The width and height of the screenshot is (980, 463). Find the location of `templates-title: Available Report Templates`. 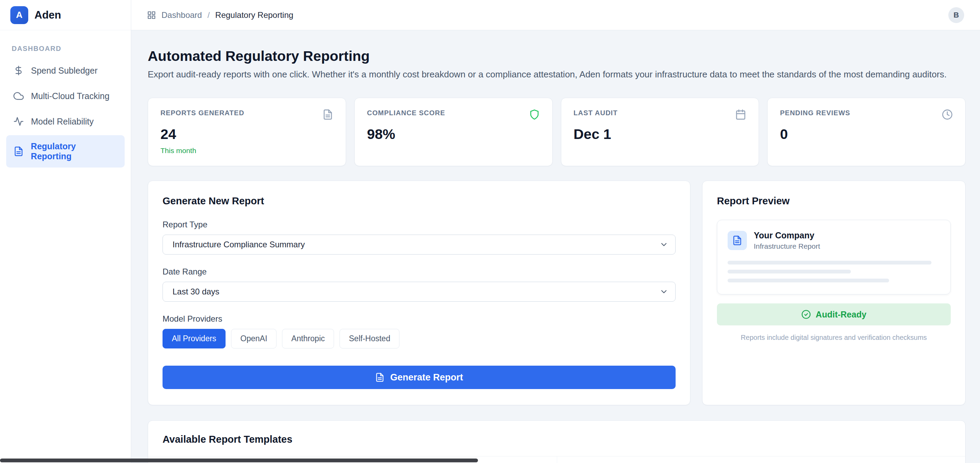

templates-title: Available Report Templates is located at coordinates (557, 439).